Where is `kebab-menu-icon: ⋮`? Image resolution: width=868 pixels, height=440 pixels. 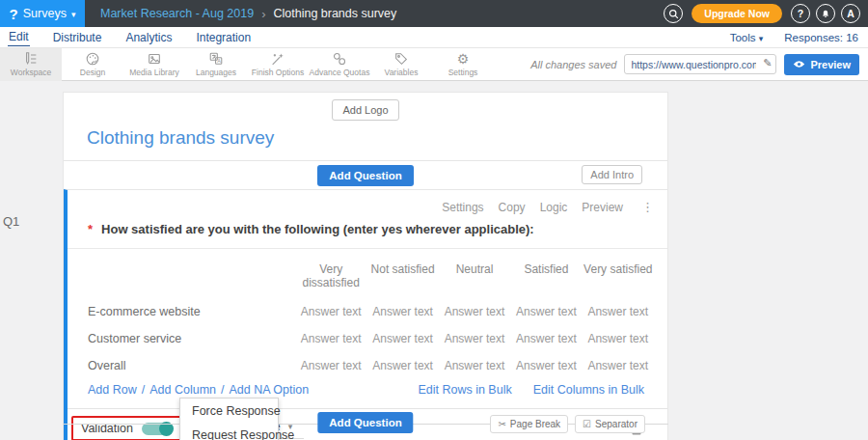 kebab-menu-icon: ⋮ is located at coordinates (648, 206).